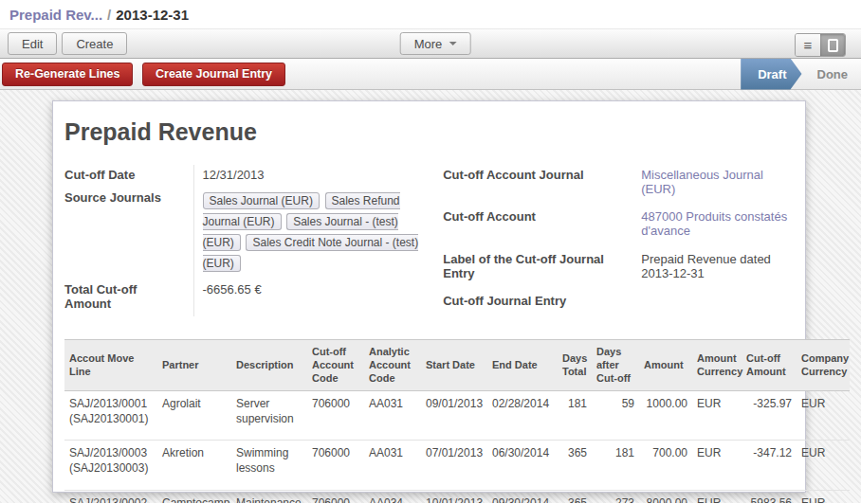 The width and height of the screenshot is (861, 504). Describe the element at coordinates (832, 74) in the screenshot. I see `status-state-done: Done` at that location.